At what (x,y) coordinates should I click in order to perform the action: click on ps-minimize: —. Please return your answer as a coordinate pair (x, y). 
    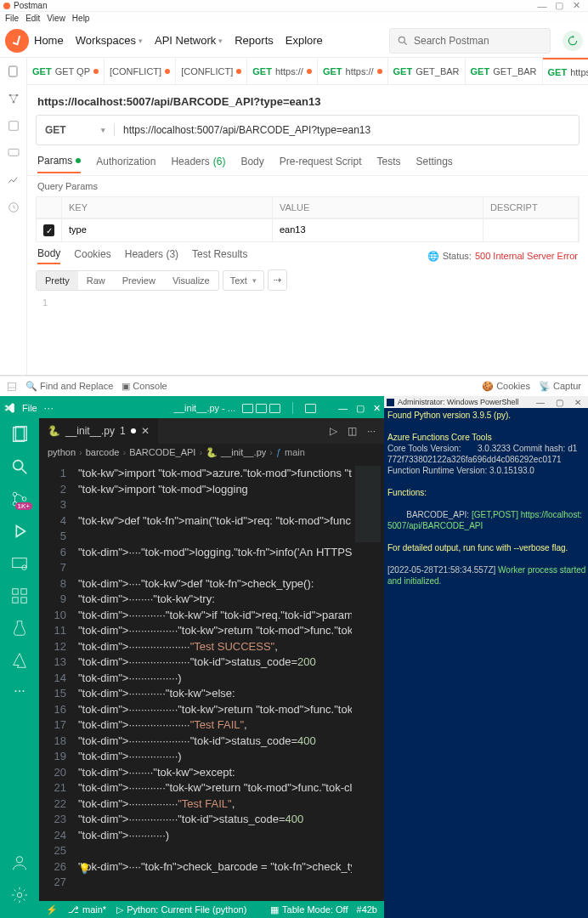
    Looking at the image, I should click on (540, 403).